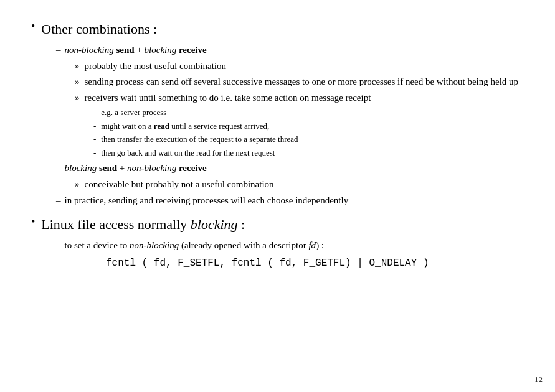 The image size is (555, 392). Describe the element at coordinates (290, 50) in the screenshot. I see `sub1-header: – non-blocking send + blocking receive` at that location.